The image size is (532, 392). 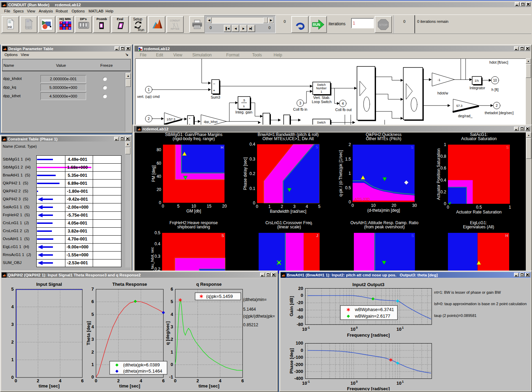 I want to click on svg-text:lsf=0: taup approximation is b: lsf=0: taup approximation is base on 2 p…, so click(x=480, y=304).